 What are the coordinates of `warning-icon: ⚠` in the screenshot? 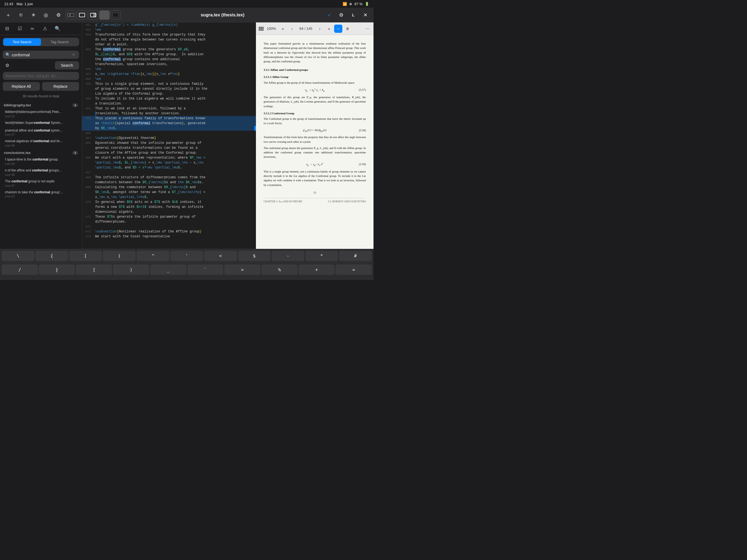 It's located at (45, 29).